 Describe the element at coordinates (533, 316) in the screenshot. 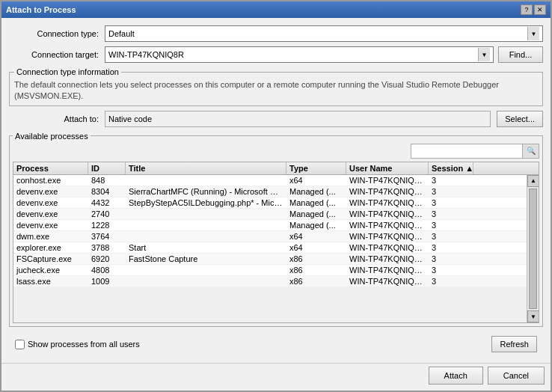

I see `scroll-down-button: ▼` at that location.